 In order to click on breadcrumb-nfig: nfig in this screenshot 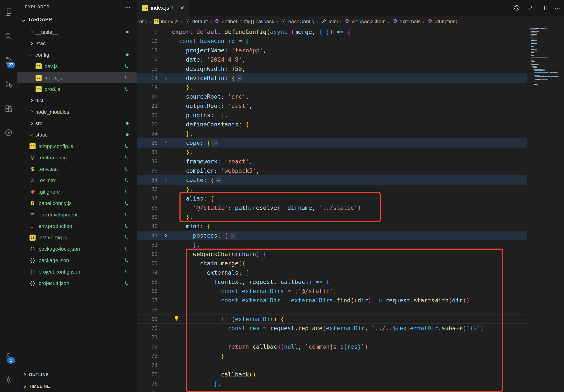, I will do `click(143, 22)`.